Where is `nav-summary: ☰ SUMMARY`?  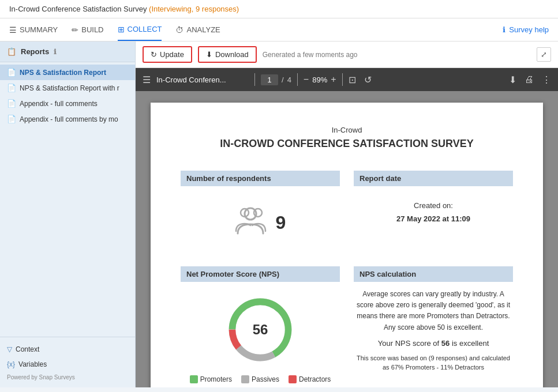
nav-summary: ☰ SUMMARY is located at coordinates (33, 30).